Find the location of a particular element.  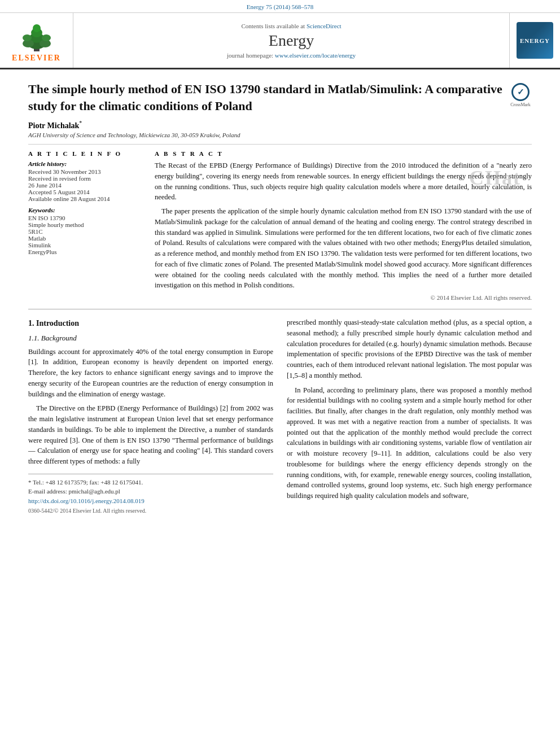

keyword-4: Matlab is located at coordinates (85, 238).